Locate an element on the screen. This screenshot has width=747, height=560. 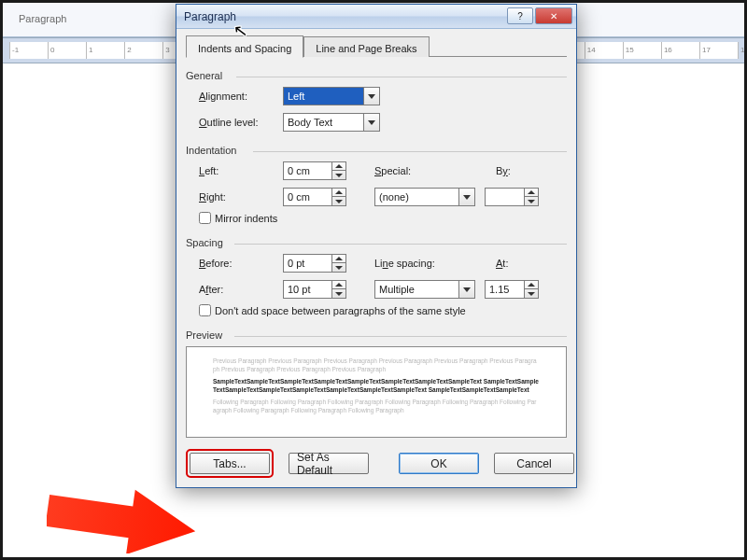
mirror-indents-input is located at coordinates (205, 218).